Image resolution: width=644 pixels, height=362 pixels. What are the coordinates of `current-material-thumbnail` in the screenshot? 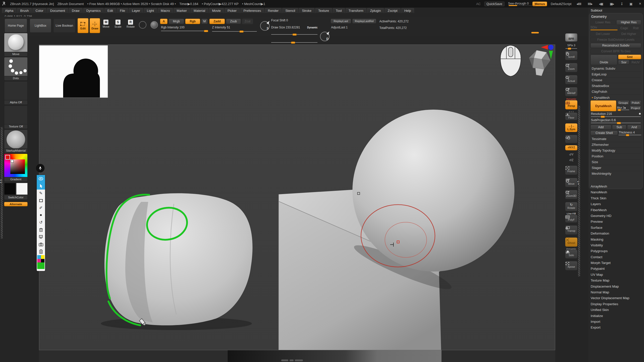 It's located at (16, 139).